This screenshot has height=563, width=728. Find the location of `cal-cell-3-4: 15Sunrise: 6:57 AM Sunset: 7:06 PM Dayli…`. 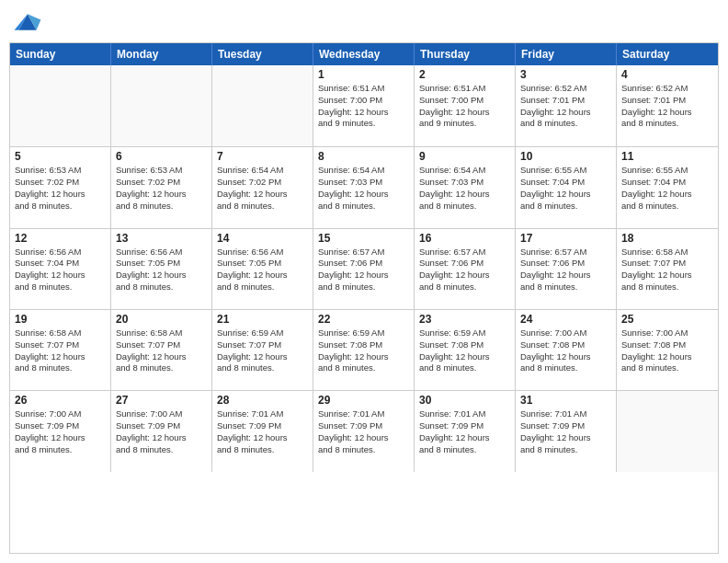

cal-cell-3-4: 15Sunrise: 6:57 AM Sunset: 7:06 PM Dayli… is located at coordinates (364, 269).